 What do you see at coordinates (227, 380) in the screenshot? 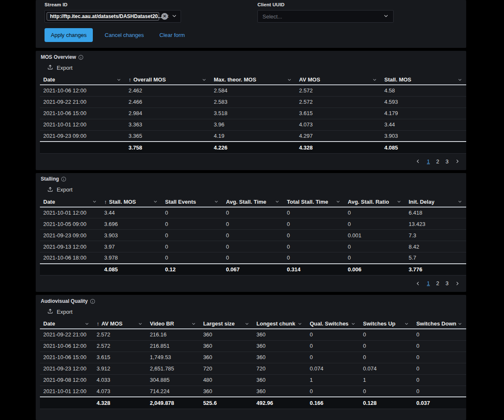
I see `cell-value: 480` at bounding box center [227, 380].